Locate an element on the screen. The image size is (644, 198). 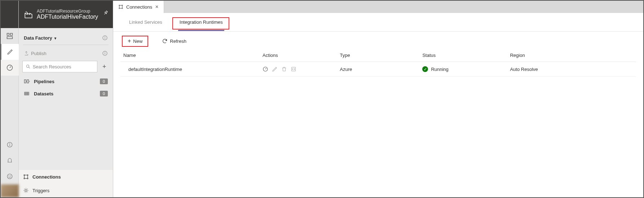
refresh-label: Refresh is located at coordinates (178, 41).